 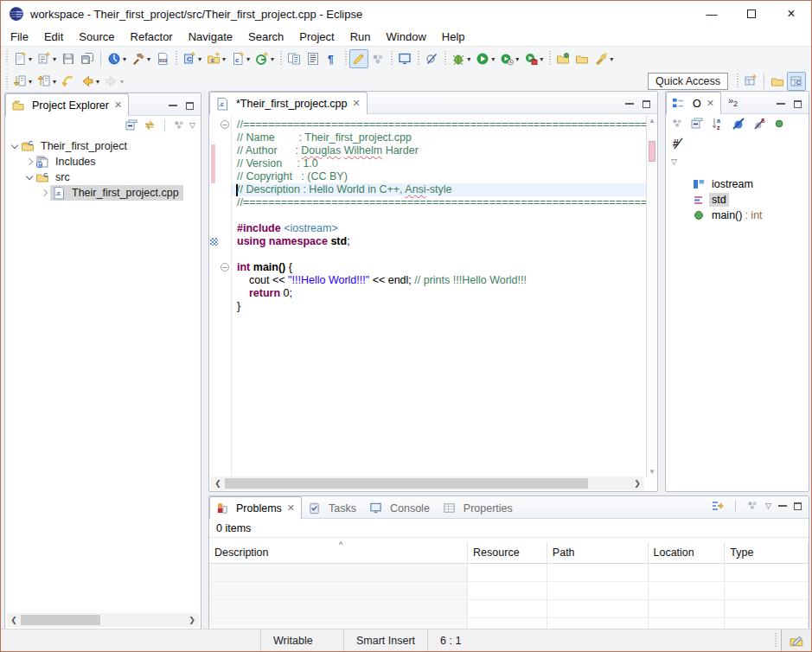 What do you see at coordinates (508, 553) in the screenshot?
I see `column-header-resource: Resource` at bounding box center [508, 553].